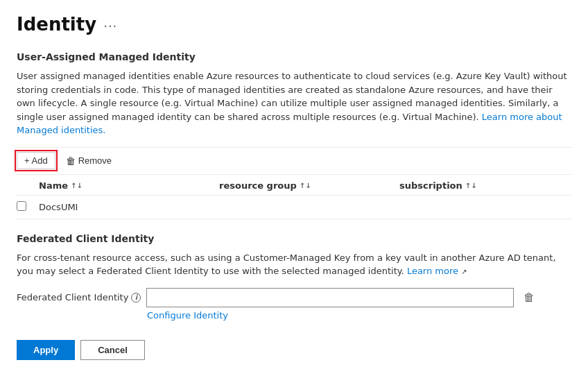 This screenshot has width=588, height=367. What do you see at coordinates (89, 161) in the screenshot?
I see `remove-button: 🗑 Remove` at bounding box center [89, 161].